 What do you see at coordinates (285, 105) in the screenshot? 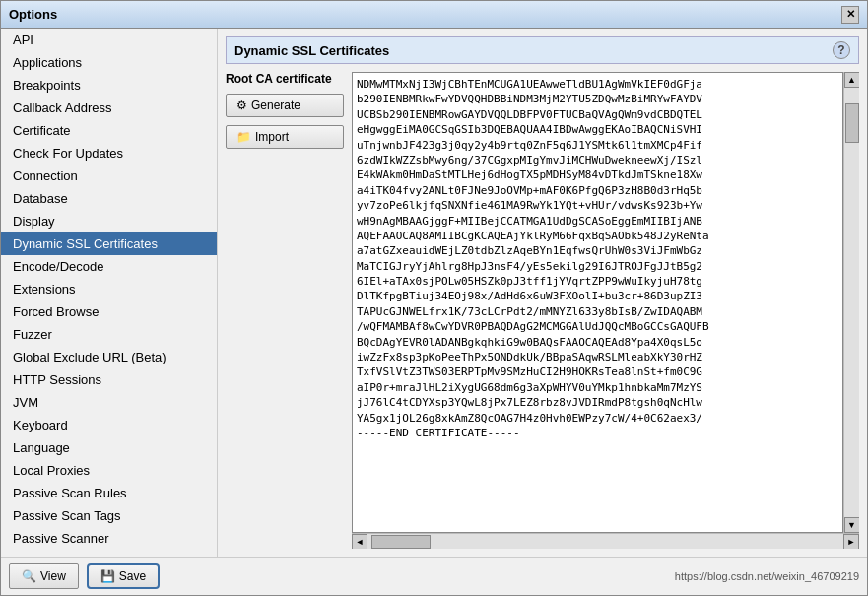
I see `generate-button: ⚙ Generate` at bounding box center [285, 105].